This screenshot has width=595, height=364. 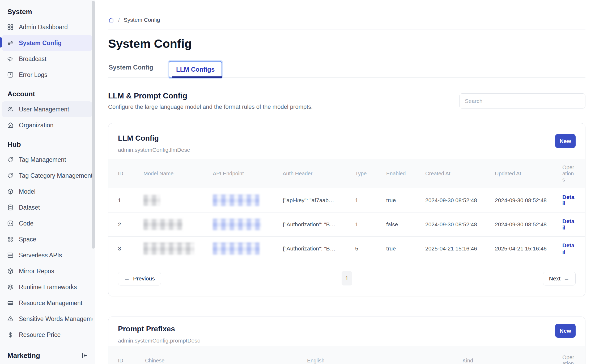 What do you see at coordinates (406, 224) in the screenshot?
I see `cell-enabled: false` at bounding box center [406, 224].